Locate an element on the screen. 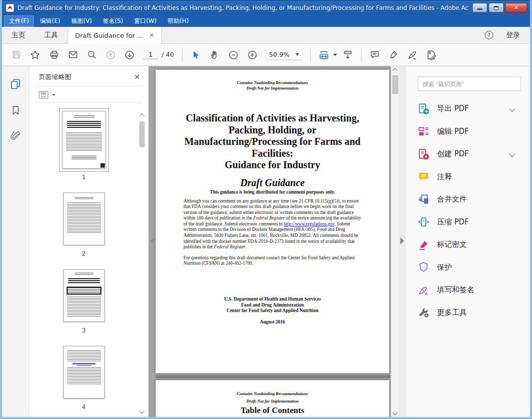 The image size is (532, 419). toolbar: 1/ 4050.9% is located at coordinates (266, 55).